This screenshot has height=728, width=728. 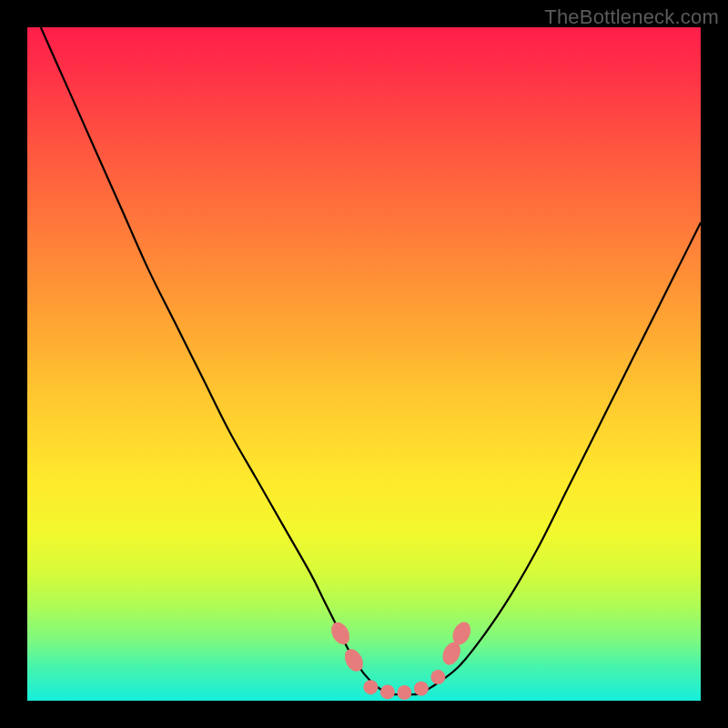 I want to click on marker-group, so click(x=400, y=659).